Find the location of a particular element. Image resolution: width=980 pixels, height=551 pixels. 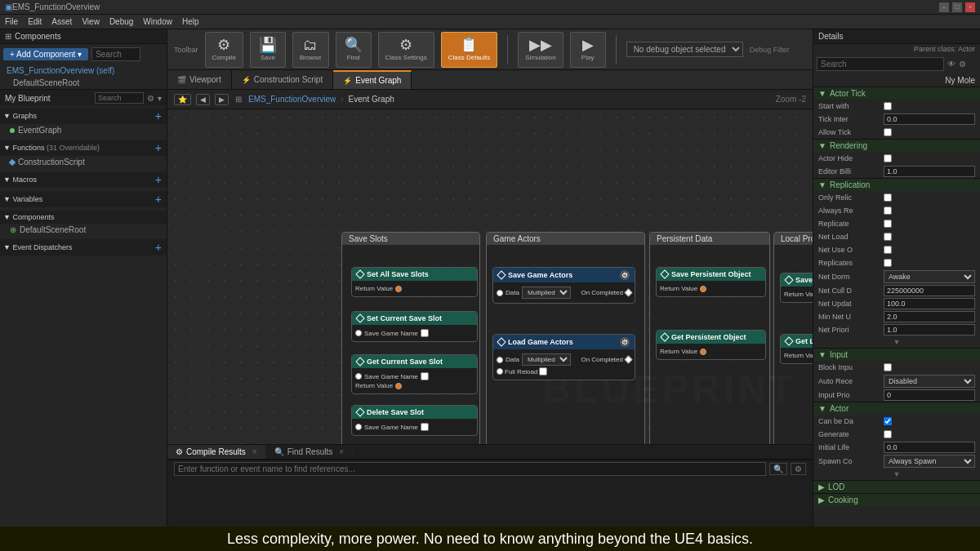

net-load-check is located at coordinates (888, 237).